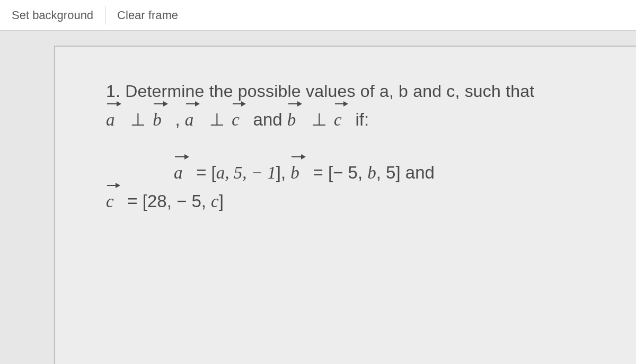 This screenshot has width=636, height=364. I want to click on problem-line-3: a = [a, 5, − 1], b = [− 5, b, 5] and, so click(360, 173).